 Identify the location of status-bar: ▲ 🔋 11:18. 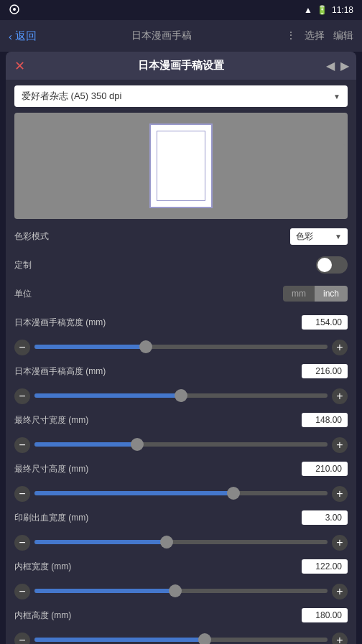
(181, 10).